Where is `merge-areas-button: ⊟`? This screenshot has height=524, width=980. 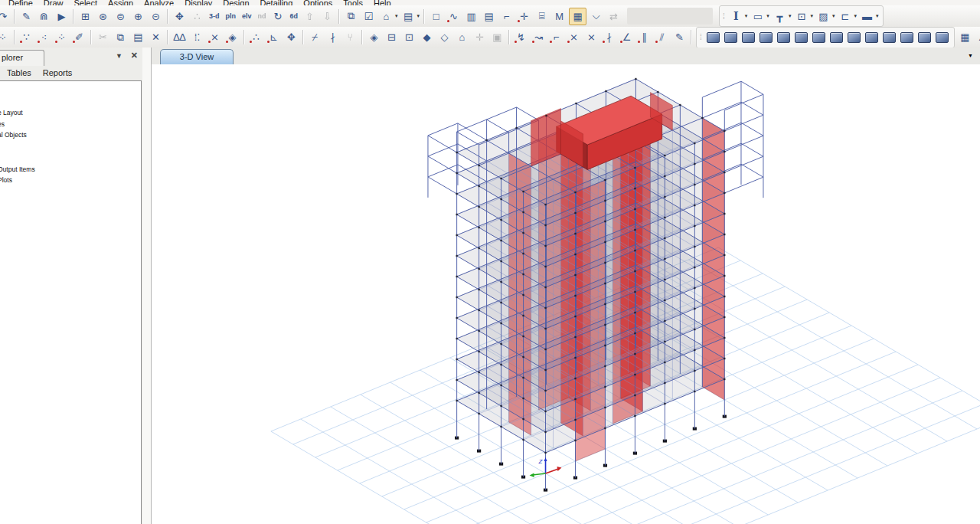
merge-areas-button: ⊟ is located at coordinates (392, 37).